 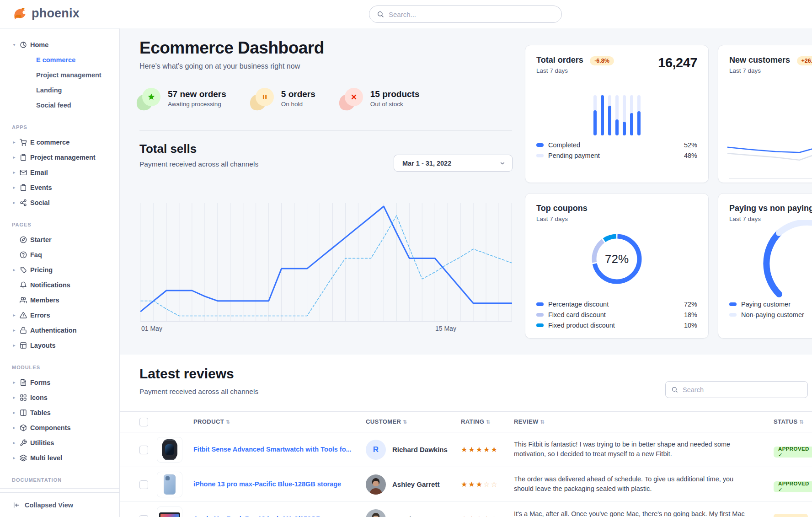 What do you see at coordinates (59, 254) in the screenshot?
I see `sidebar-item-faq: Faq` at bounding box center [59, 254].